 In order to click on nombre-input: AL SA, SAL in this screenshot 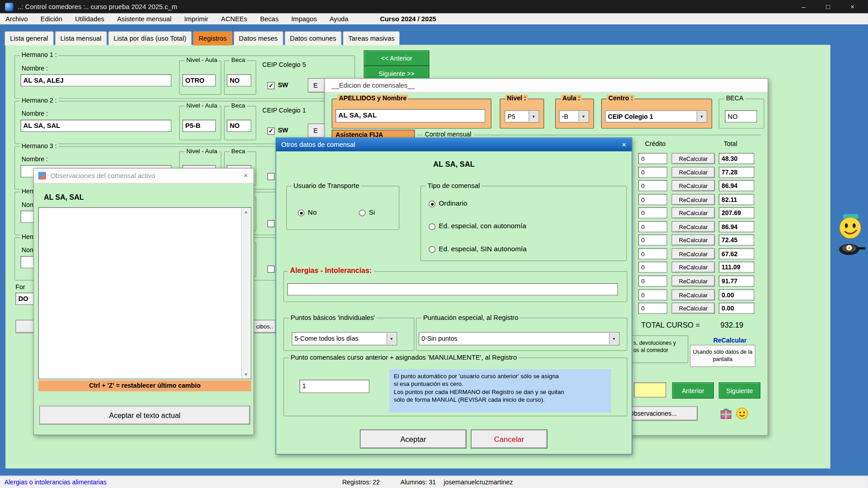, I will do `click(96, 126)`.